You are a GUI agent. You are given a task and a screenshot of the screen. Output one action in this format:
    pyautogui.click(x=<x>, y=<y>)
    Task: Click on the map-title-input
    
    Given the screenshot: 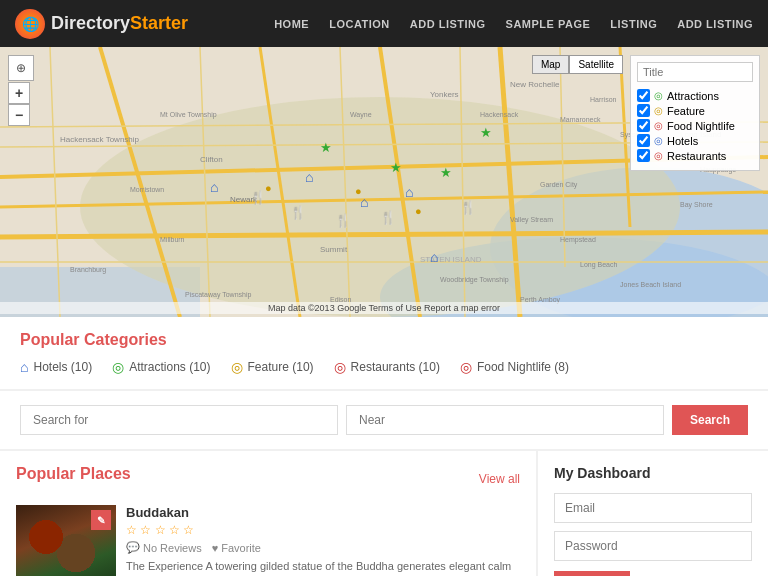 What is the action you would take?
    pyautogui.click(x=695, y=72)
    